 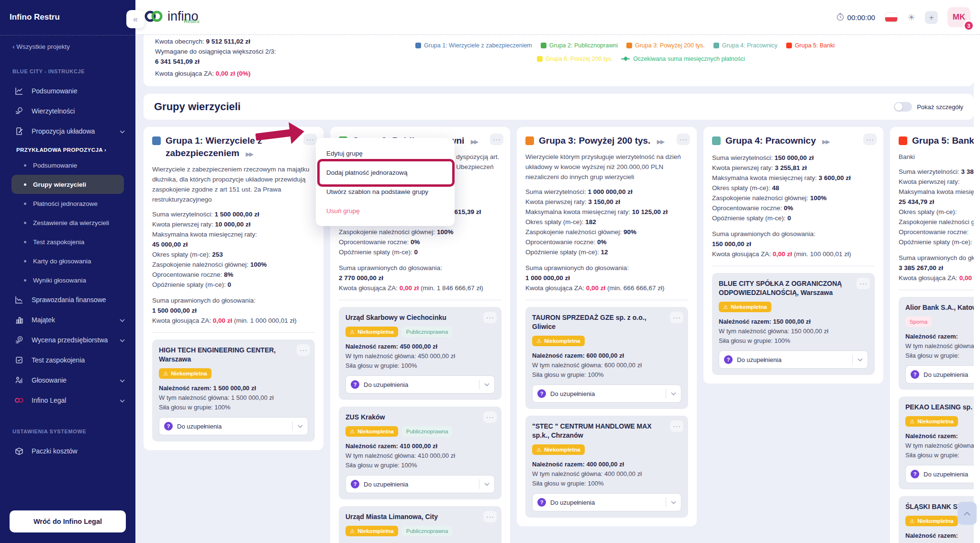 I want to click on stat-line: Suma wierzytelności: 150 000,00 zł, so click(x=793, y=158).